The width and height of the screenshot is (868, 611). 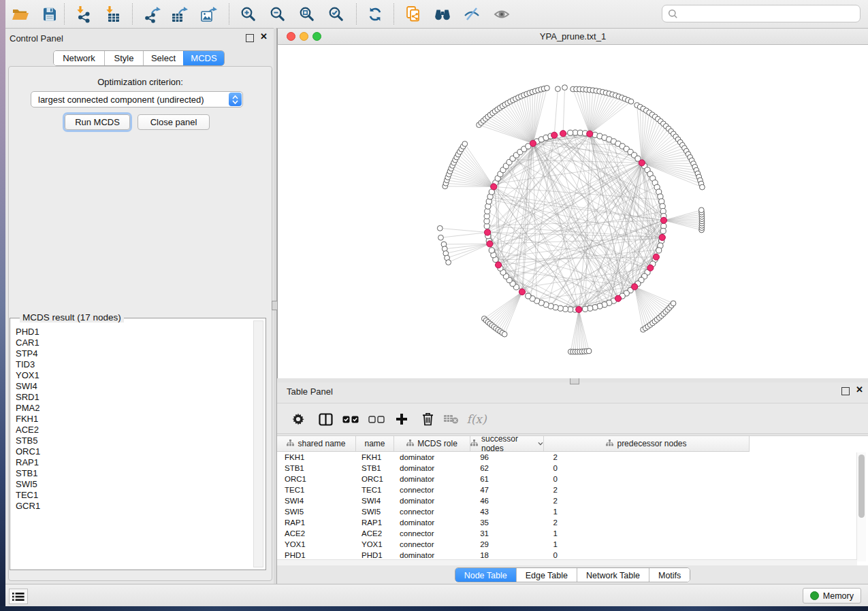 I want to click on delete-selected-button, so click(x=428, y=419).